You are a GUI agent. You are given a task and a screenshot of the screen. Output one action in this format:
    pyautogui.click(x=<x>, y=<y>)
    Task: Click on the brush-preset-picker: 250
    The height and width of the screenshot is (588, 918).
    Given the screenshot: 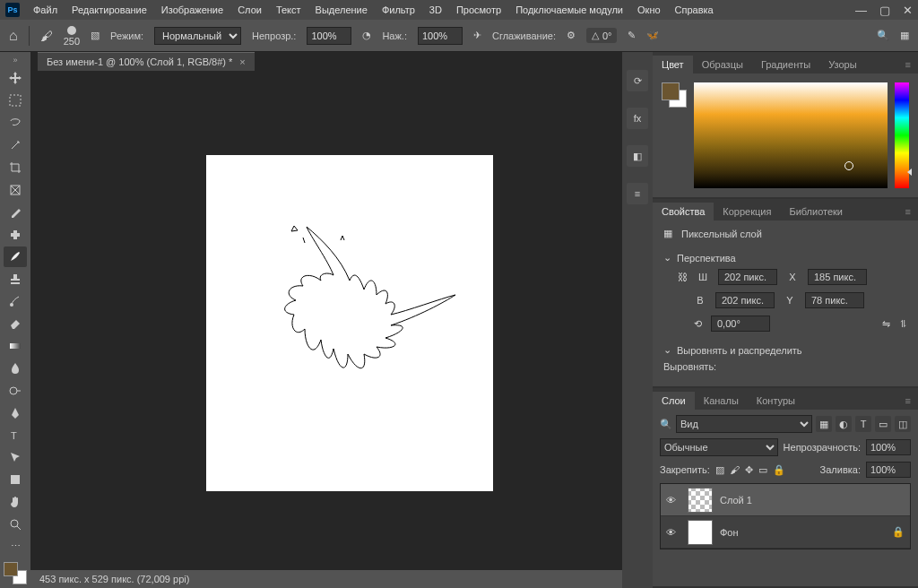 What is the action you would take?
    pyautogui.click(x=72, y=36)
    